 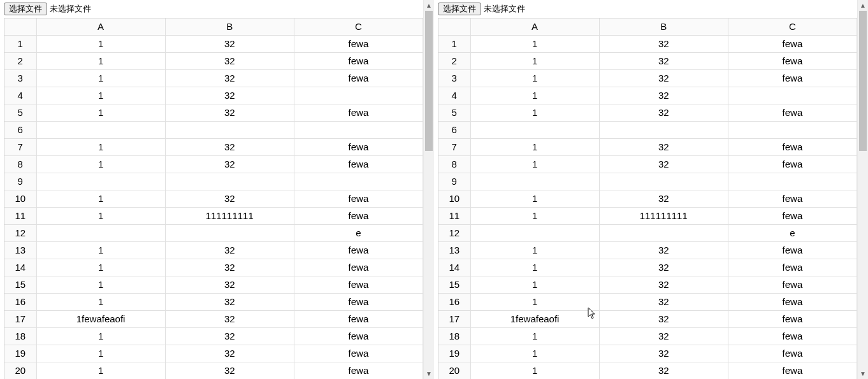 What do you see at coordinates (454, 285) in the screenshot?
I see `row-header: 15` at bounding box center [454, 285].